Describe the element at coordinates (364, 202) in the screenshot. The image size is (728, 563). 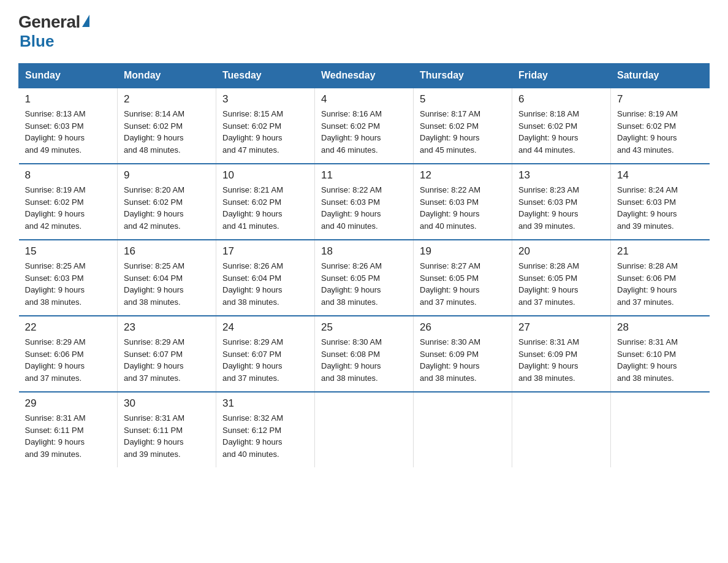
I see `calendar-cell: 11 Sunrise: 8:22 AMSunset: 6:03 PMDaylig…` at that location.